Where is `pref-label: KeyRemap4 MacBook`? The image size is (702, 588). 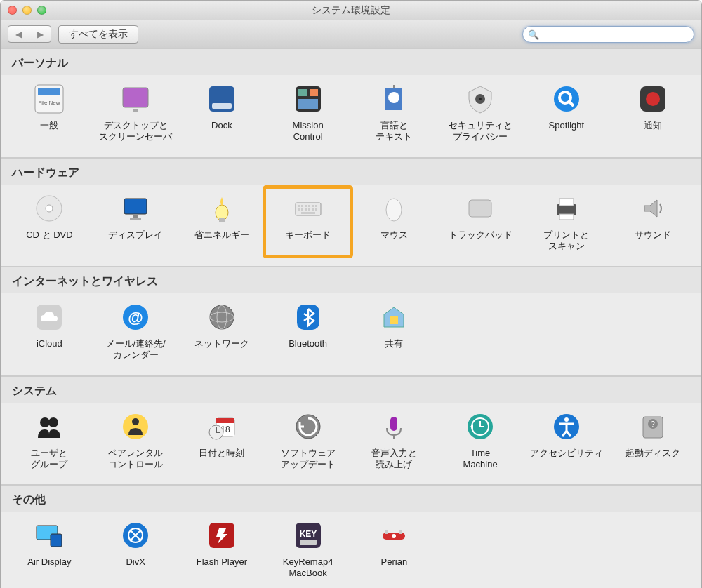
pref-label: KeyRemap4 MacBook is located at coordinates (308, 568).